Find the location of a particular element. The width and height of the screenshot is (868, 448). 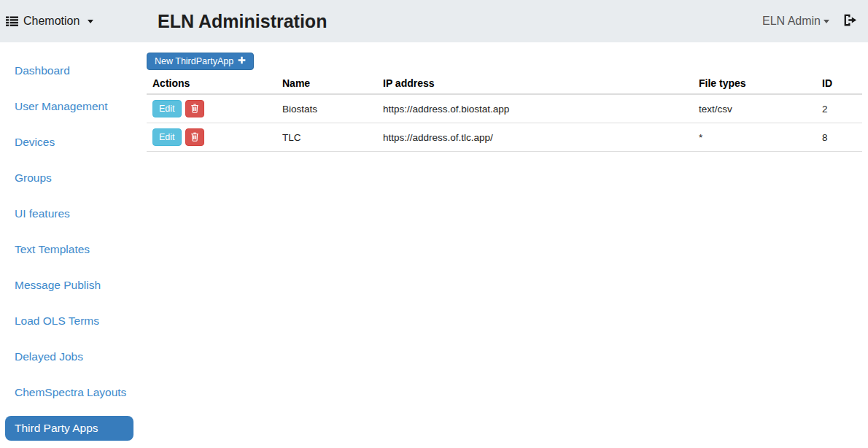

sidebar-item-groups: Groups is located at coordinates (69, 178).